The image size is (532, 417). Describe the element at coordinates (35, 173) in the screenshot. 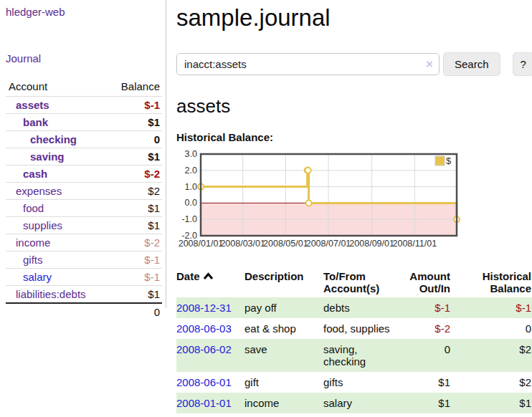

I see `account-link: cash` at that location.